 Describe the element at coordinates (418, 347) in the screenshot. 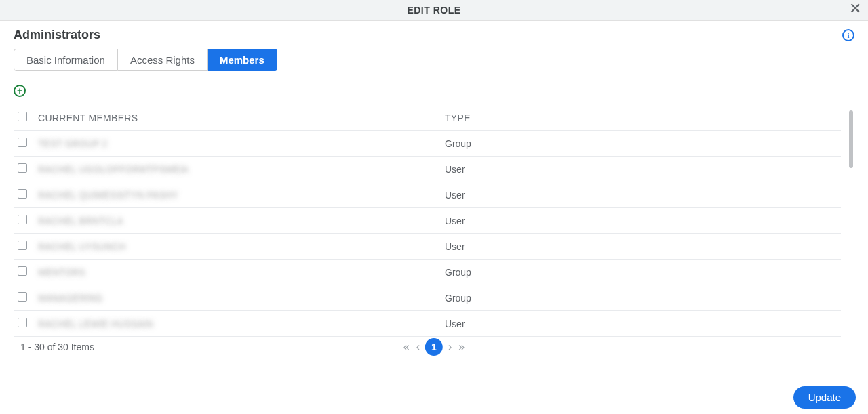

I see `prev-page-icon: ‹` at that location.